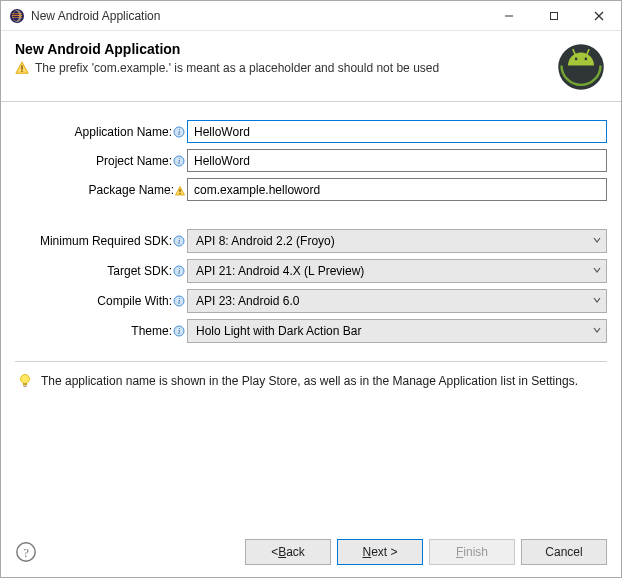 Image resolution: width=622 pixels, height=578 pixels. Describe the element at coordinates (311, 66) in the screenshot. I see `wizard-banner: New Android Application The prefix 'com.…` at that location.